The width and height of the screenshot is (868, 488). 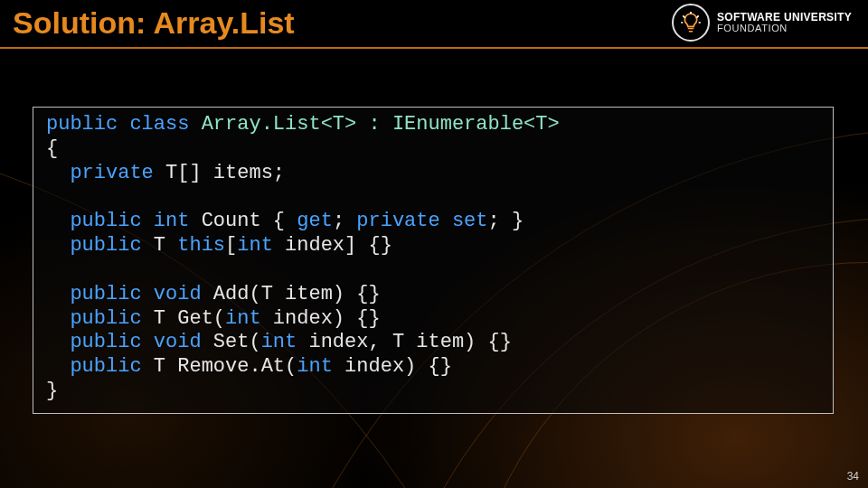 I want to click on title-underline, so click(x=434, y=48).